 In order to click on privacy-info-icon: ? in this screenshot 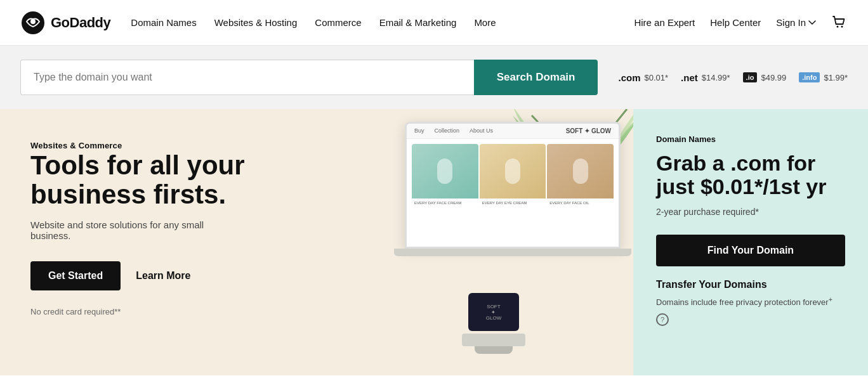, I will do `click(662, 320)`.